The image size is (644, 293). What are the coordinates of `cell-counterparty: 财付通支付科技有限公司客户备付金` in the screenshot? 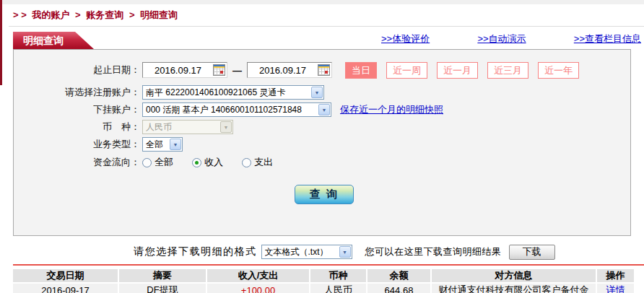 It's located at (514, 289).